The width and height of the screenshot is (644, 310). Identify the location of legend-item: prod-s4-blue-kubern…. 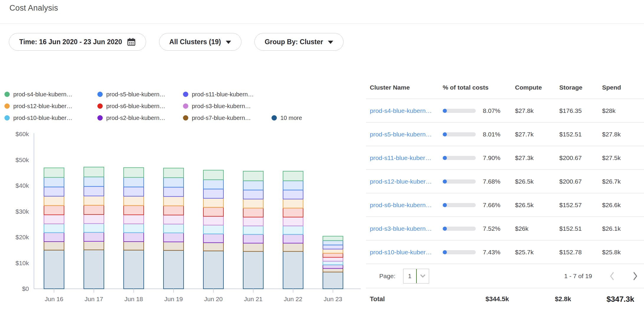
(51, 94).